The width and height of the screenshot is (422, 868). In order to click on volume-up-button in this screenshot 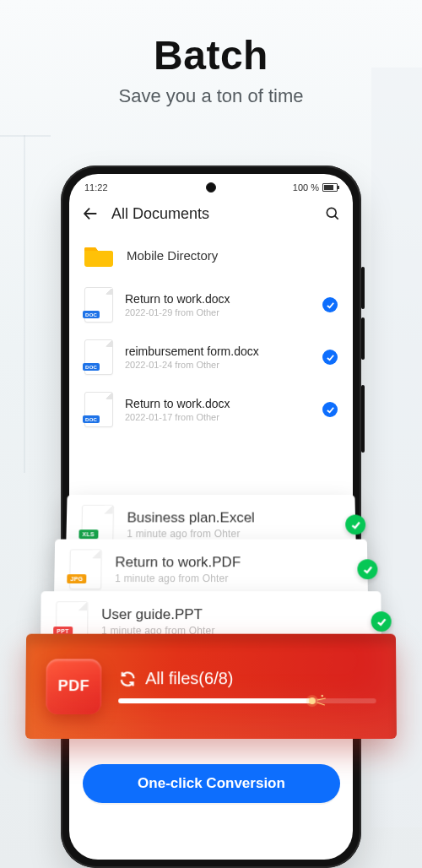, I will do `click(363, 288)`.